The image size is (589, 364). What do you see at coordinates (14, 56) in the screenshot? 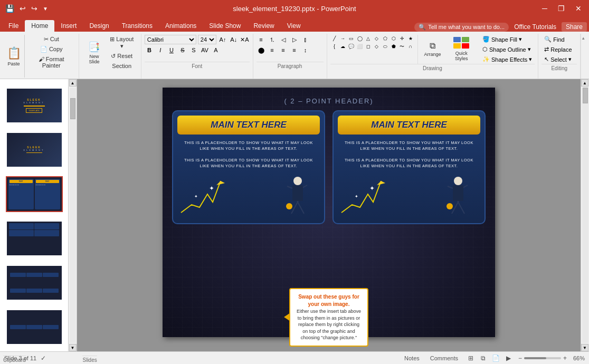
I see `paste-button: 📋 Paste` at bounding box center [14, 56].